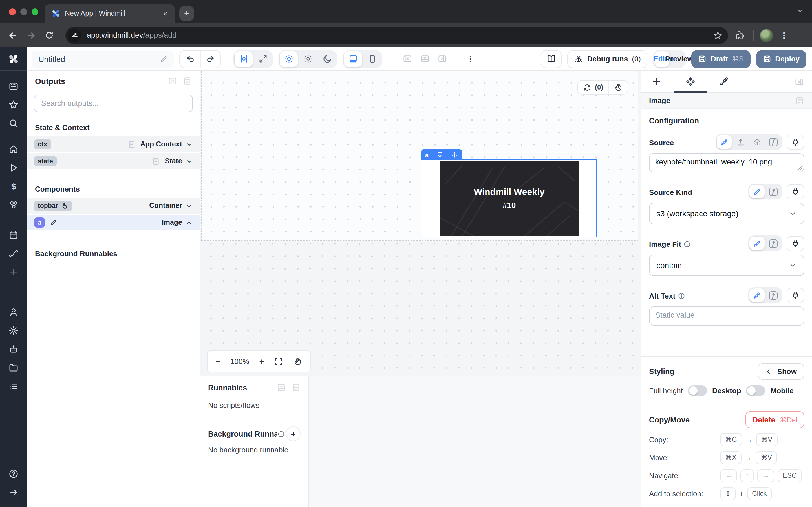  Describe the element at coordinates (189, 223) in the screenshot. I see `chevron-up-icon` at that location.